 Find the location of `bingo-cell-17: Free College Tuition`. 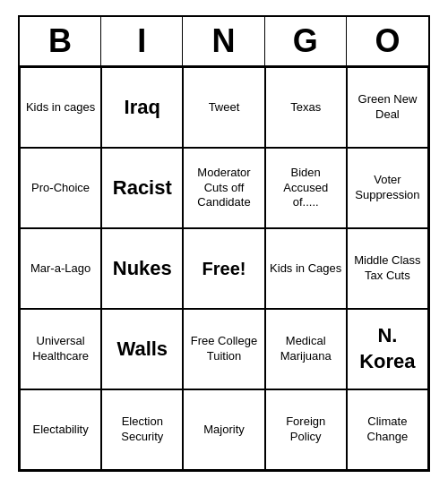

bingo-cell-17: Free College Tuition is located at coordinates (224, 349).